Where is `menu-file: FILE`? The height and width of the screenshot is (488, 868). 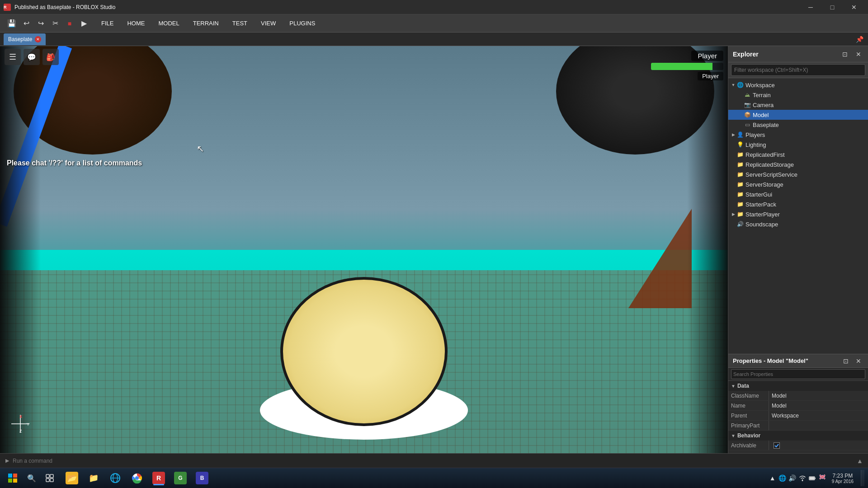
menu-file: FILE is located at coordinates (108, 23).